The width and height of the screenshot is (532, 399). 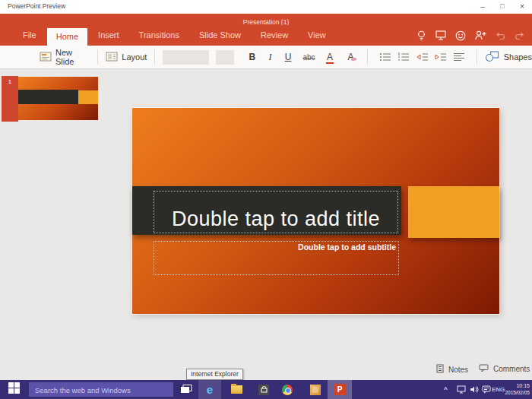 What do you see at coordinates (252, 57) in the screenshot?
I see `bold-button: B` at bounding box center [252, 57].